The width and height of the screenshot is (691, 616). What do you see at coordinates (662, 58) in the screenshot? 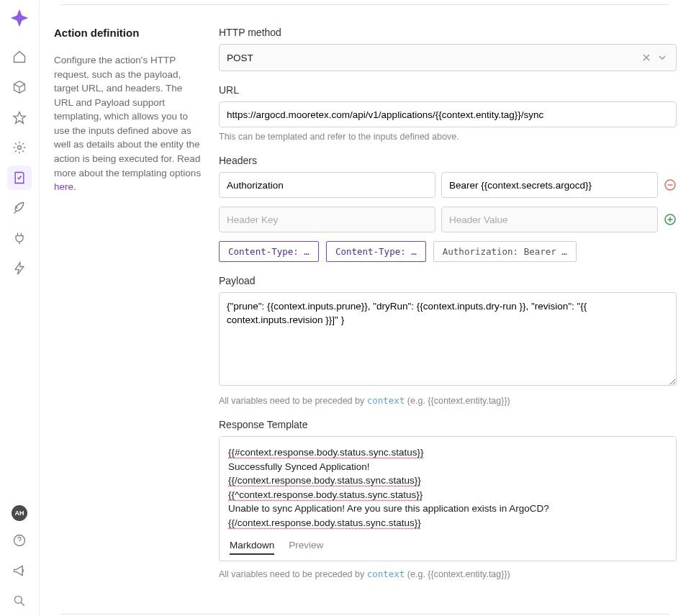
I see `chevron-down-icon` at bounding box center [662, 58].